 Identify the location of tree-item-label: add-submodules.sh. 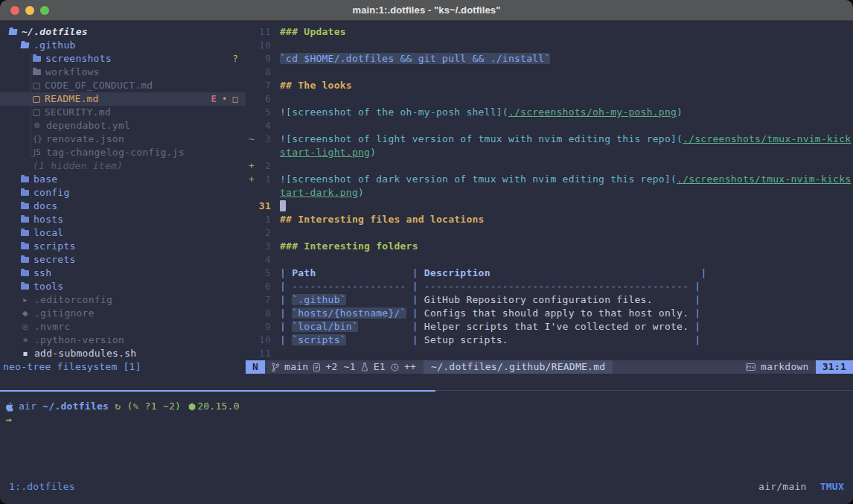
(85, 354).